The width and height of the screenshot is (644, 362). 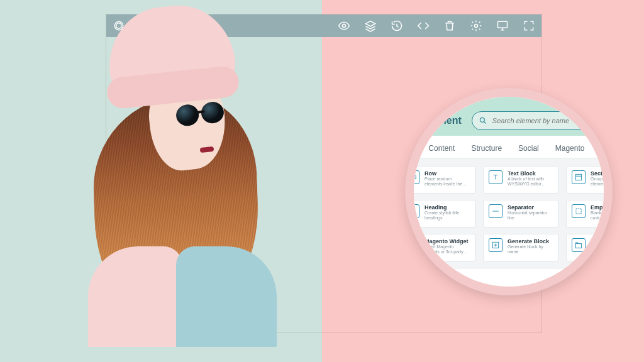 What do you see at coordinates (370, 26) in the screenshot?
I see `layers-icon` at bounding box center [370, 26].